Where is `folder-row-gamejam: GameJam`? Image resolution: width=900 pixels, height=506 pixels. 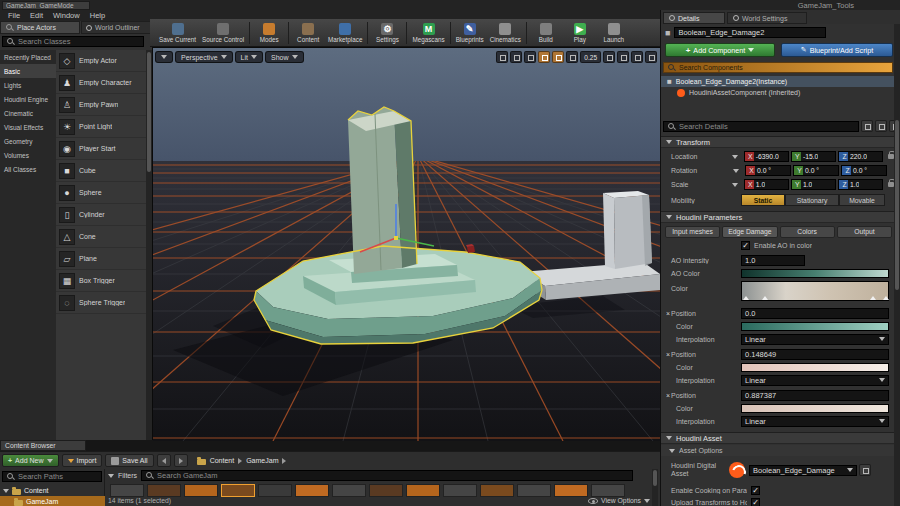 folder-row-gamejam: GameJam is located at coordinates (52, 501).